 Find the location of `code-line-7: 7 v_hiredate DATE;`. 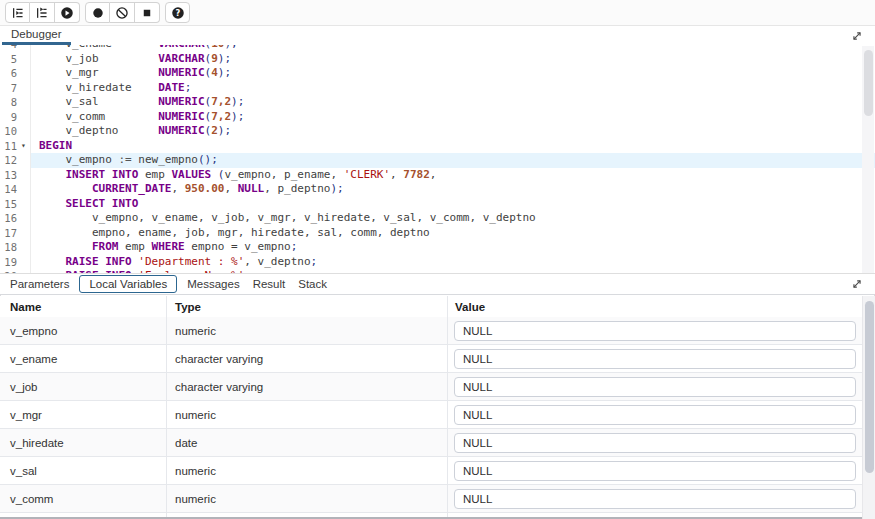

code-line-7: 7 v_hiredate DATE; is located at coordinates (438, 88).